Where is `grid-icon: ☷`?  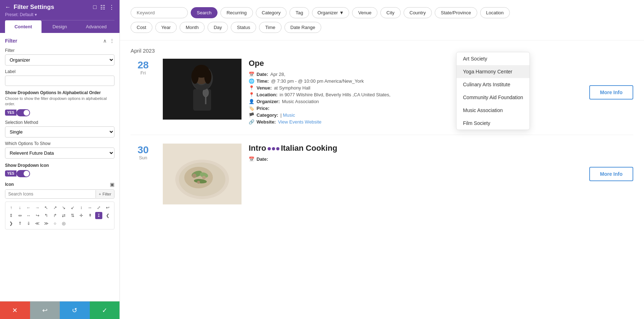 grid-icon: ☷ is located at coordinates (103, 7).